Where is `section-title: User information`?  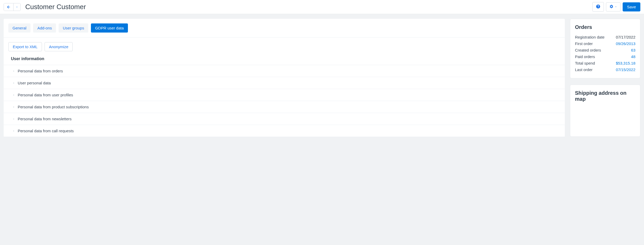 section-title: User information is located at coordinates (284, 59).